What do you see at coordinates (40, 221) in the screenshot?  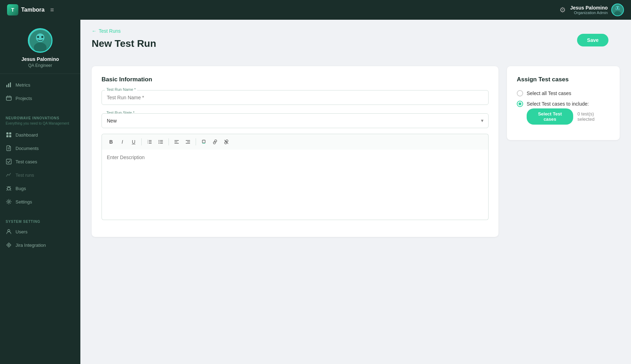 I see `section-label-system: SYSTEM SETTING` at bounding box center [40, 221].